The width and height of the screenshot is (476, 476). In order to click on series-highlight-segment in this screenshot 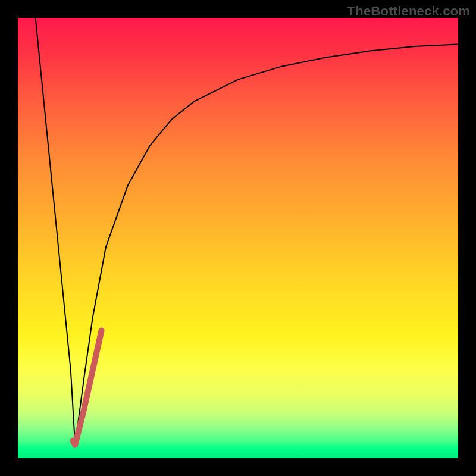, I will do `click(87, 387)`.